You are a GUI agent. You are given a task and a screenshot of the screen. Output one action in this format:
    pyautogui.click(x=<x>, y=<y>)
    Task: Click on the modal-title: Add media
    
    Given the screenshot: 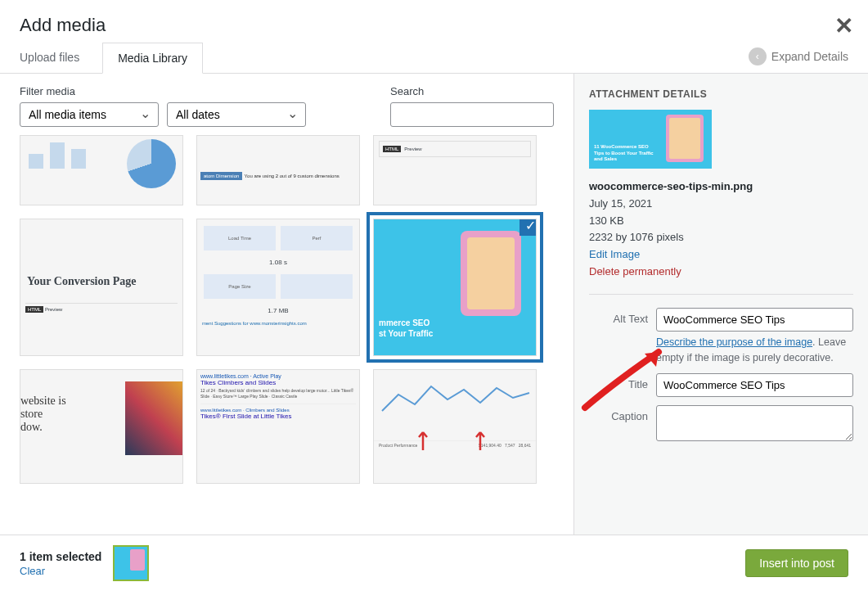 What is the action you would take?
    pyautogui.click(x=434, y=25)
    